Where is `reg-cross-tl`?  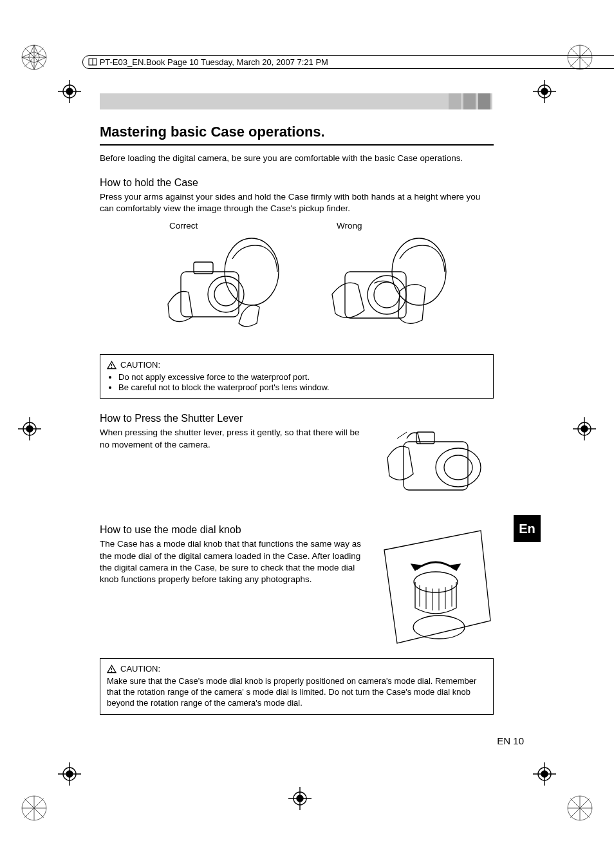
reg-cross-tl is located at coordinates (70, 93).